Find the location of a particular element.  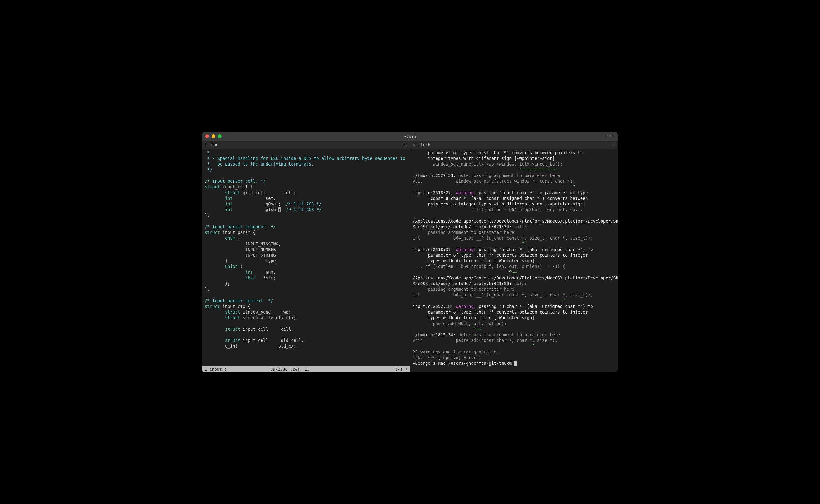

cursor-icon is located at coordinates (516, 363).